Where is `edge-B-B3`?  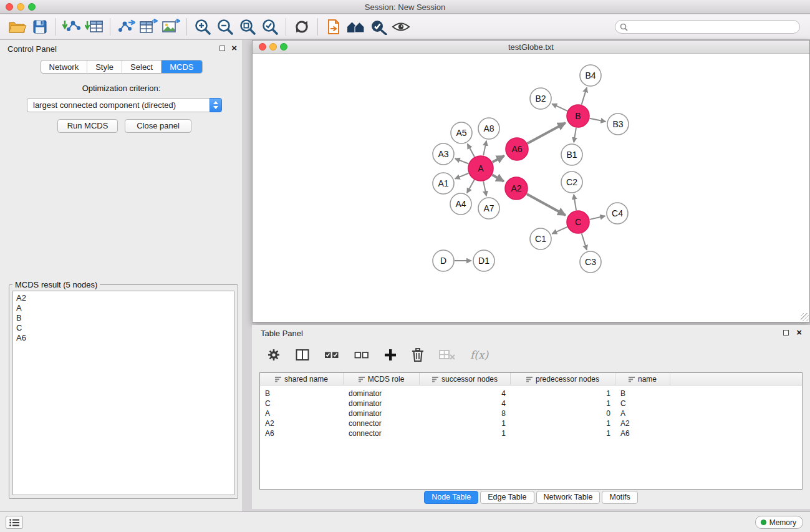 edge-B-B3 is located at coordinates (598, 120).